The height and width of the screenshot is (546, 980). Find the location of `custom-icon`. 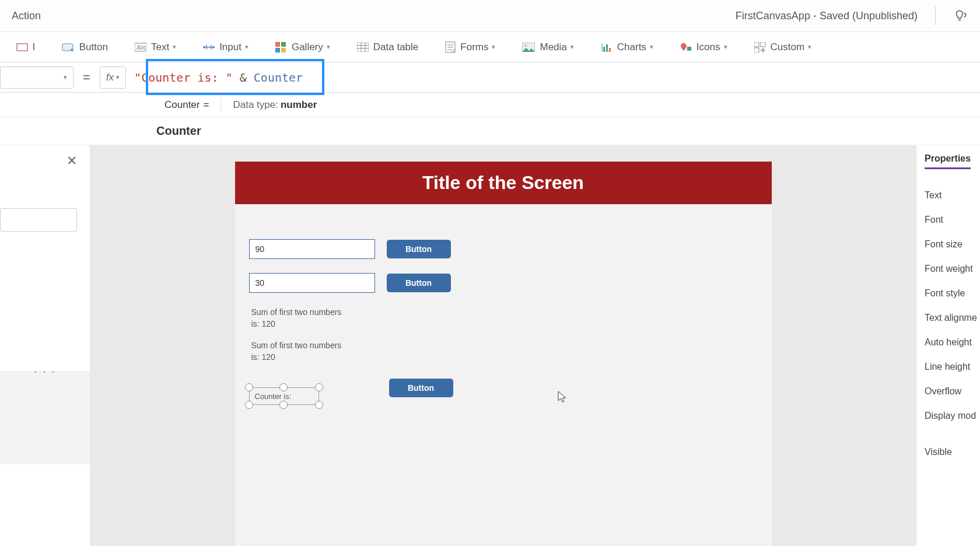

custom-icon is located at coordinates (760, 47).